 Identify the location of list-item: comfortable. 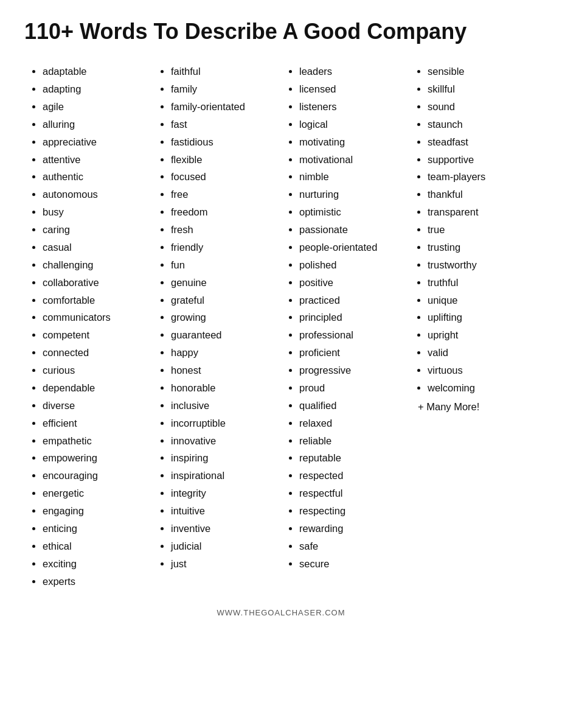
(95, 301).